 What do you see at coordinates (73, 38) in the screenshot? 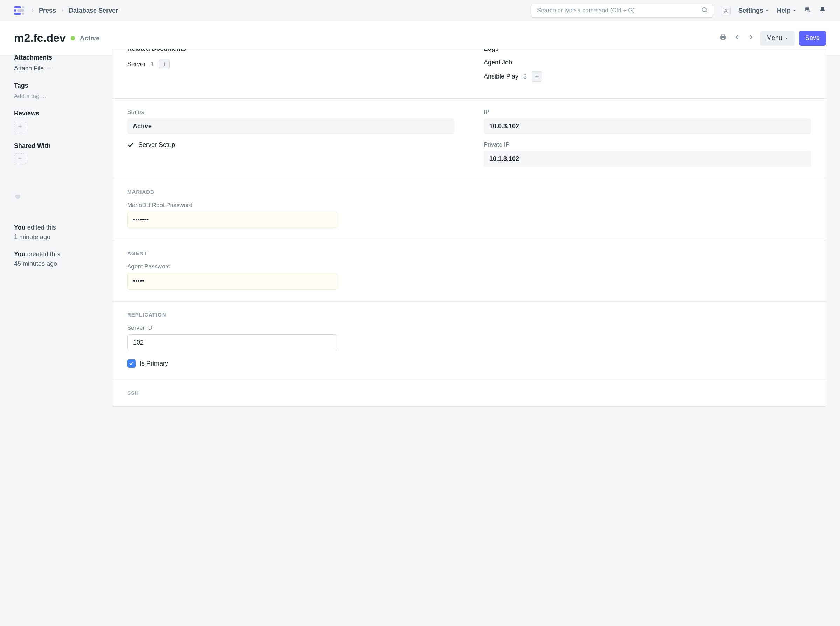
I see `status-dot-icon` at bounding box center [73, 38].